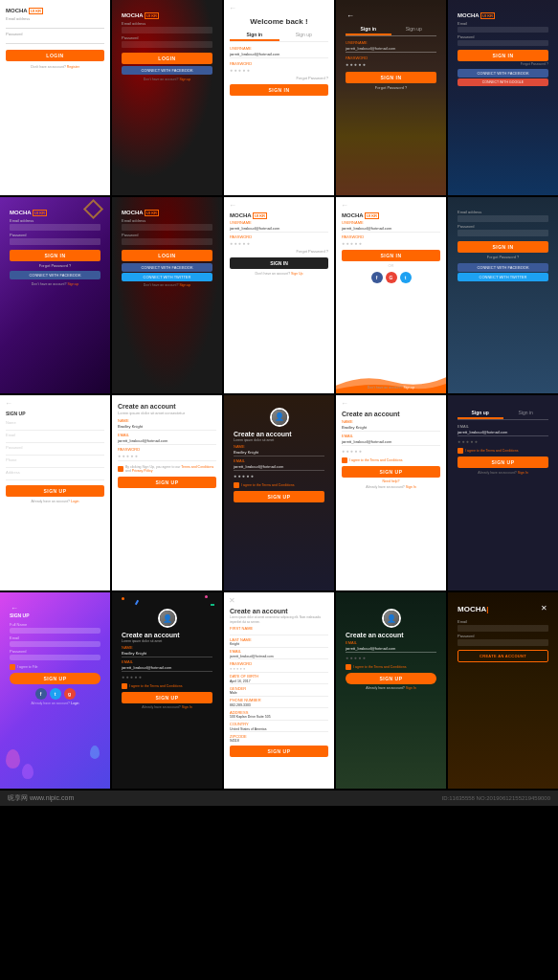 Image resolution: width=558 pixels, height=980 pixels. Describe the element at coordinates (503, 643) in the screenshot. I see `pass-input-r4c5` at that location.